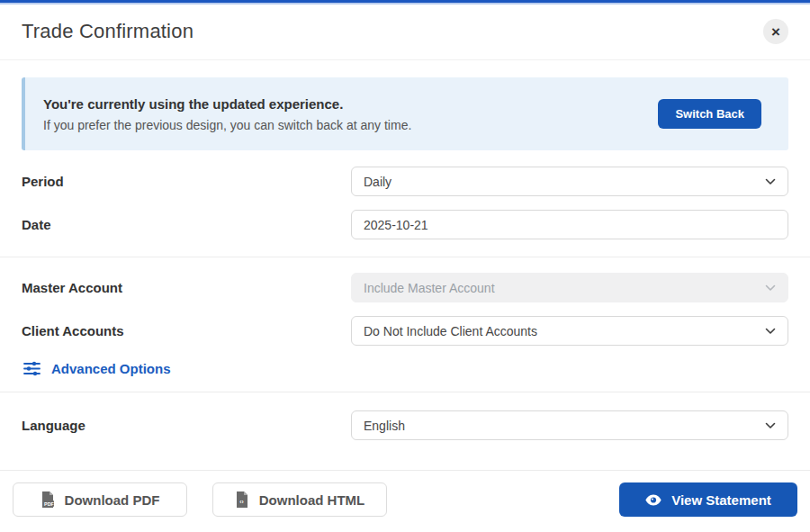 This screenshot has height=532, width=810. Describe the element at coordinates (708, 500) in the screenshot. I see `view-statement-button: View Statement` at that location.